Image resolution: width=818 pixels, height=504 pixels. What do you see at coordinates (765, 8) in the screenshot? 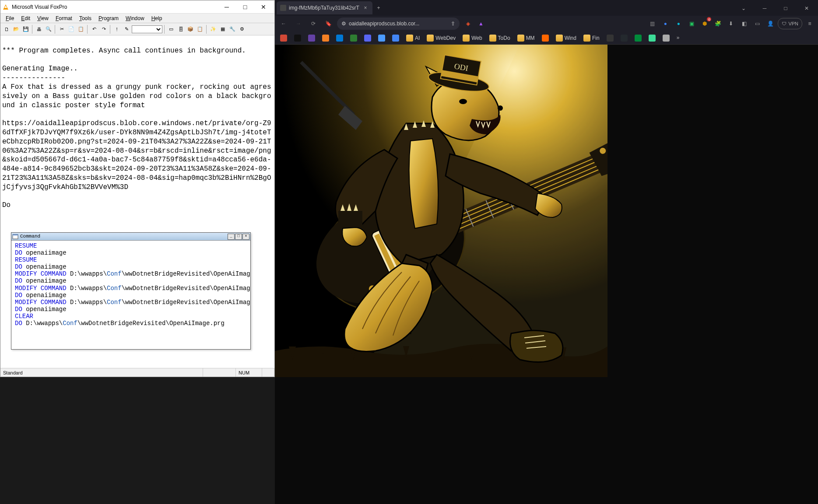
I see `browser-minimize-button: ─` at bounding box center [765, 8].